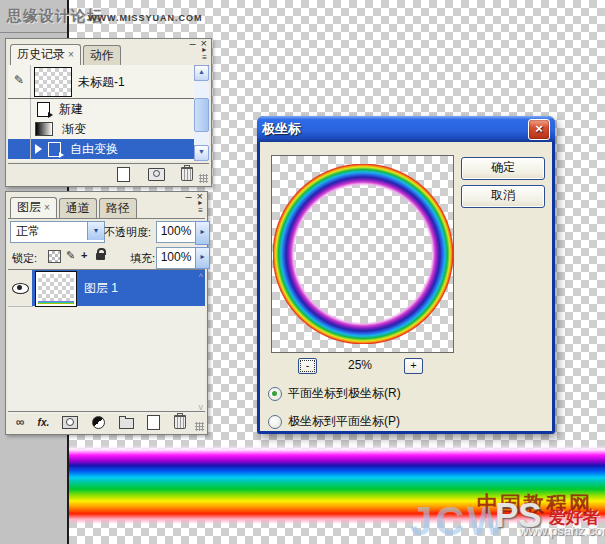 The width and height of the screenshot is (605, 544). I want to click on layer-list: 图层 1 ^ v, so click(106, 342).